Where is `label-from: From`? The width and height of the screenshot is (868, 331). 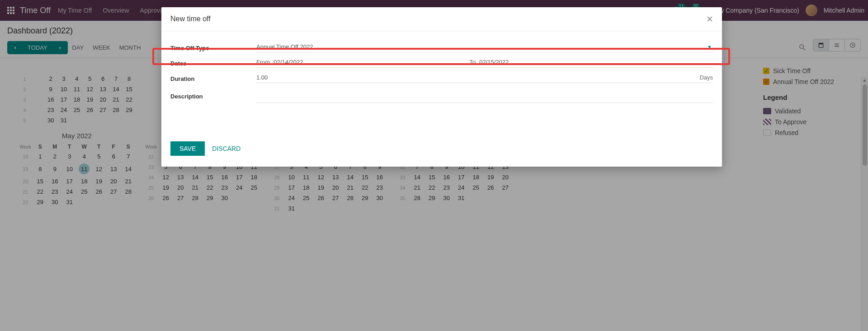
label-from: From is located at coordinates (263, 62).